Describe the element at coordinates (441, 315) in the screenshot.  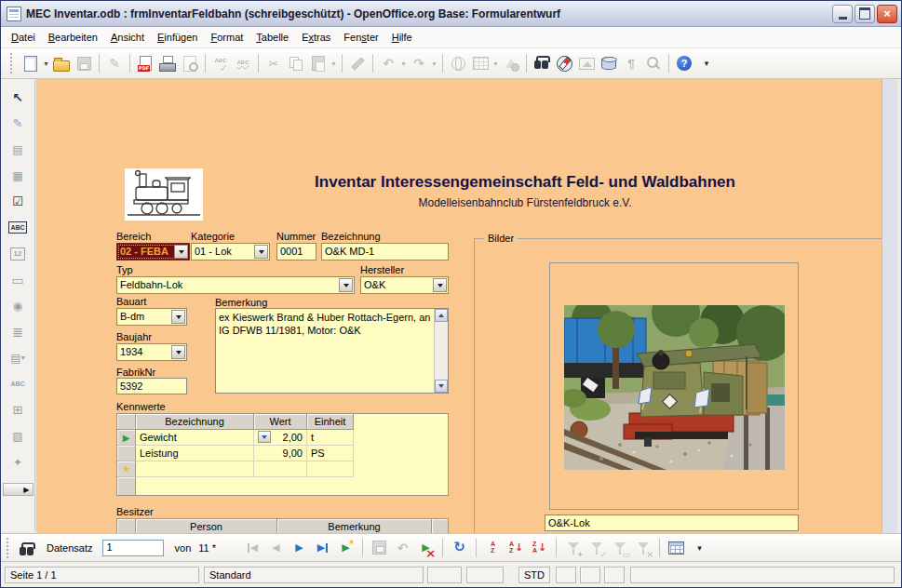
I see `scroll-up-button` at that location.